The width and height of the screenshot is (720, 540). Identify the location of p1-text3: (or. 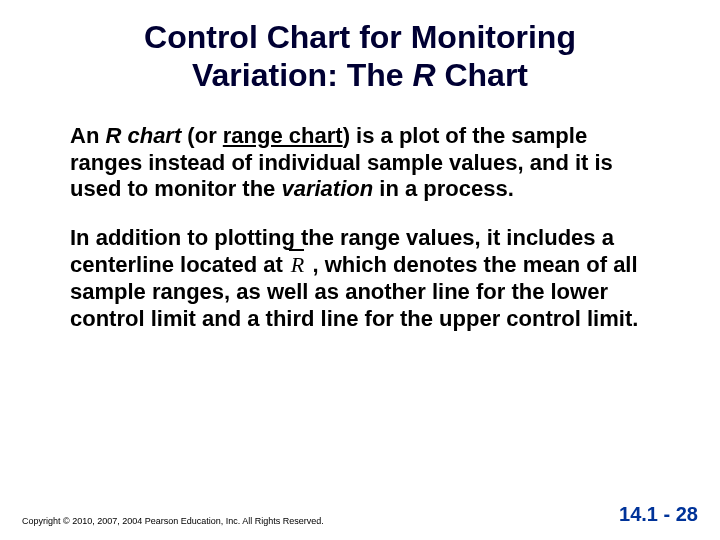
(202, 136).